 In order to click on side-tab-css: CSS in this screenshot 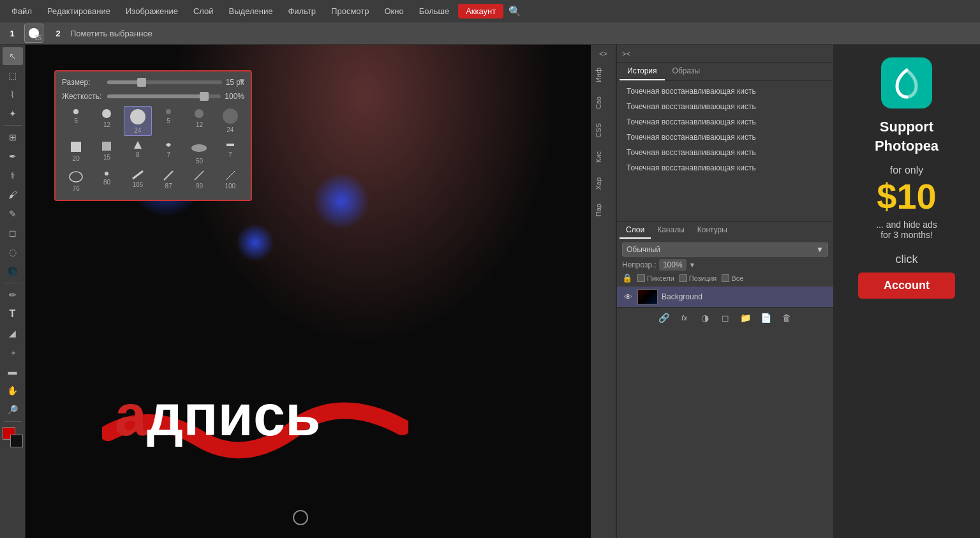, I will do `click(604, 130)`.